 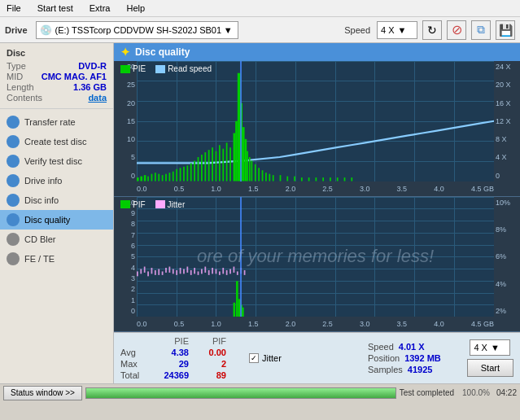 I want to click on drive-info-icon, so click(x=13, y=181).